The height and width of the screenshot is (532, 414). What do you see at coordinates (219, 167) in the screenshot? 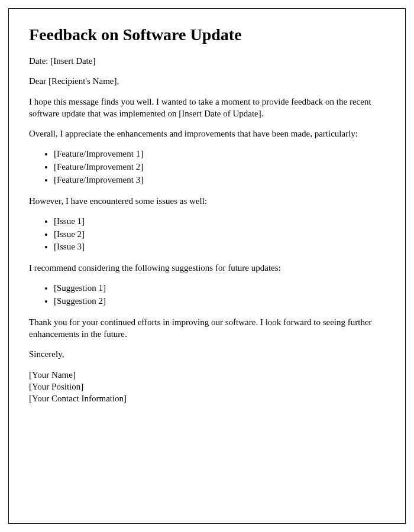
I see `list-item: [Feature/Improvement 2]` at bounding box center [219, 167].